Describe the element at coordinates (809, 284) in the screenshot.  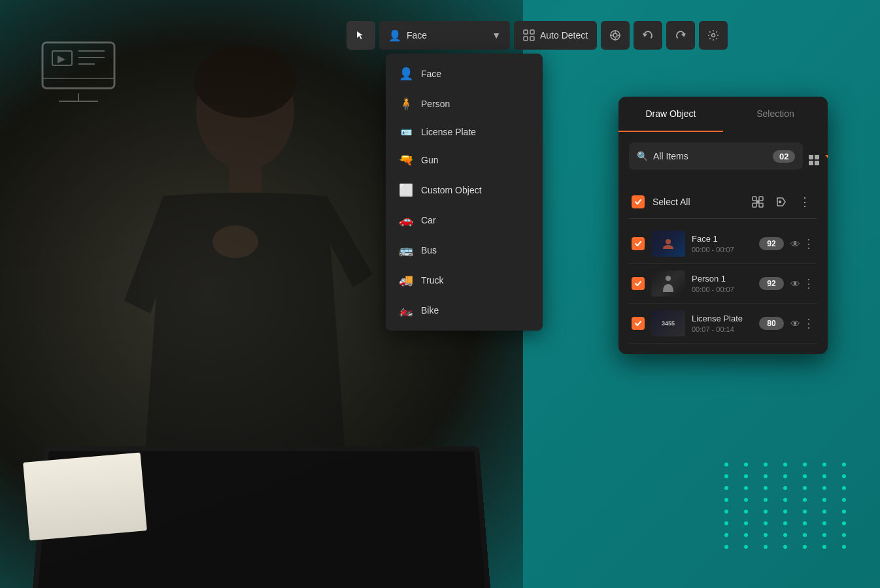
I see `person1-more-button: ⋮` at that location.